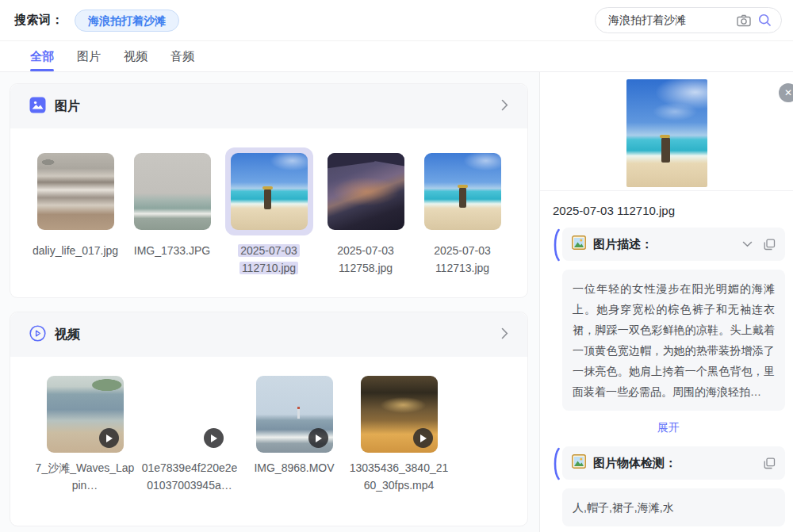  Describe the element at coordinates (396, 21) in the screenshot. I see `top-bar: 搜索词： 海浪拍打着沙滩` at that location.